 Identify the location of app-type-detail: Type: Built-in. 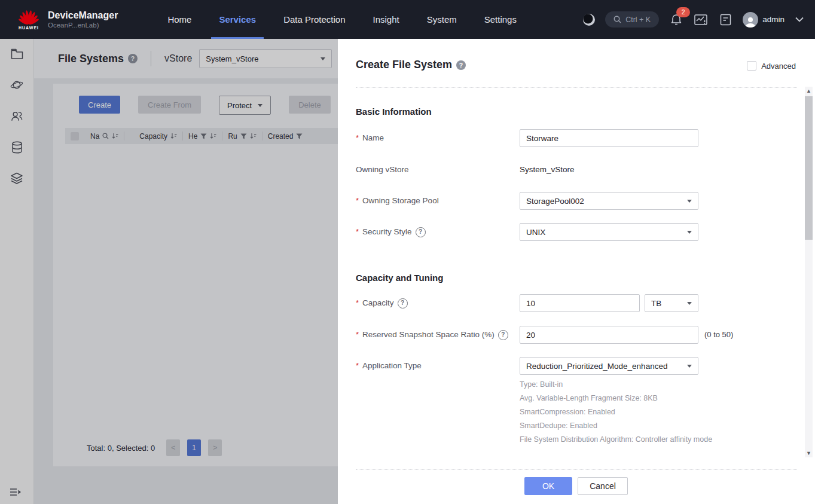
(541, 384).